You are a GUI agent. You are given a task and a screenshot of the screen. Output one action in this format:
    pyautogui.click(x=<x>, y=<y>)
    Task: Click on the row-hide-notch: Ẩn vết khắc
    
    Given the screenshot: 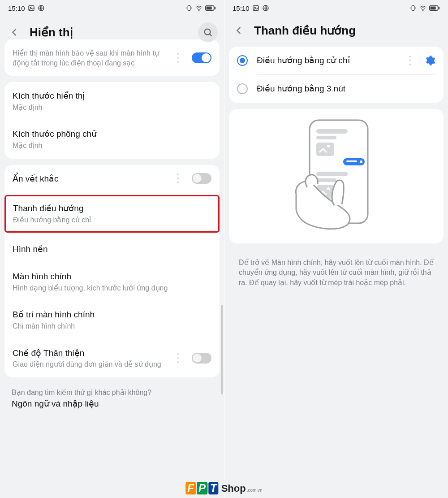 What is the action you would take?
    pyautogui.click(x=112, y=179)
    